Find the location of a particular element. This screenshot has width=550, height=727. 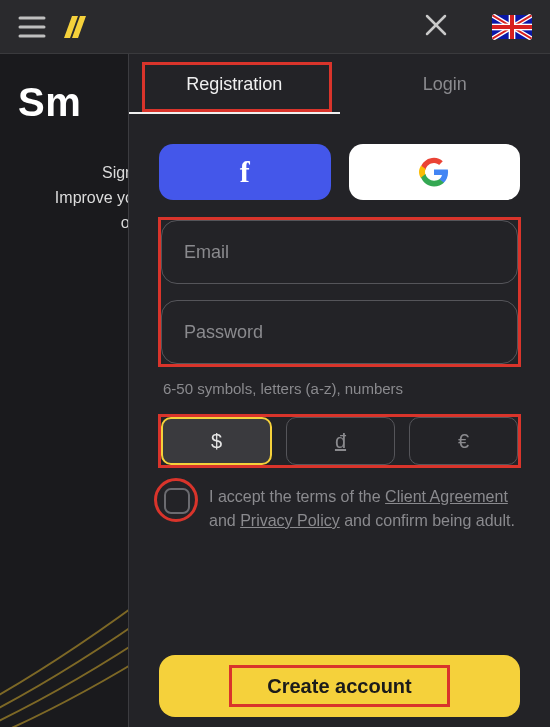

create-account-label: Create account is located at coordinates (340, 686).